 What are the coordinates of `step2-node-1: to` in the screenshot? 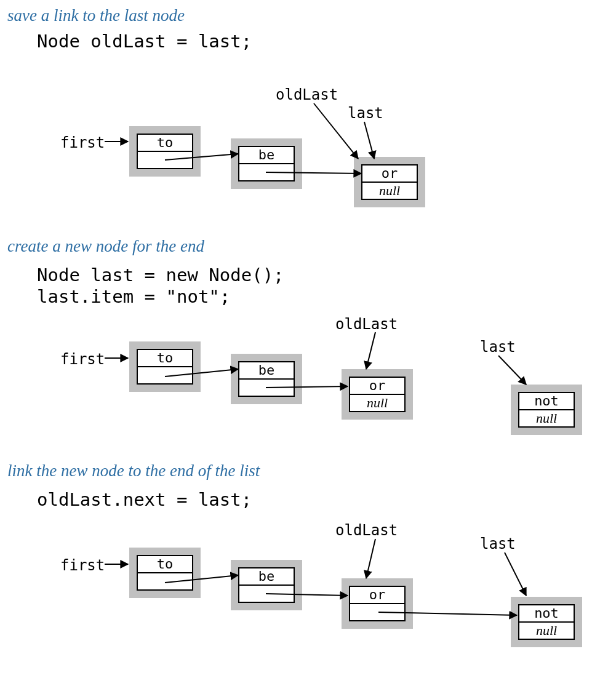 It's located at (165, 367).